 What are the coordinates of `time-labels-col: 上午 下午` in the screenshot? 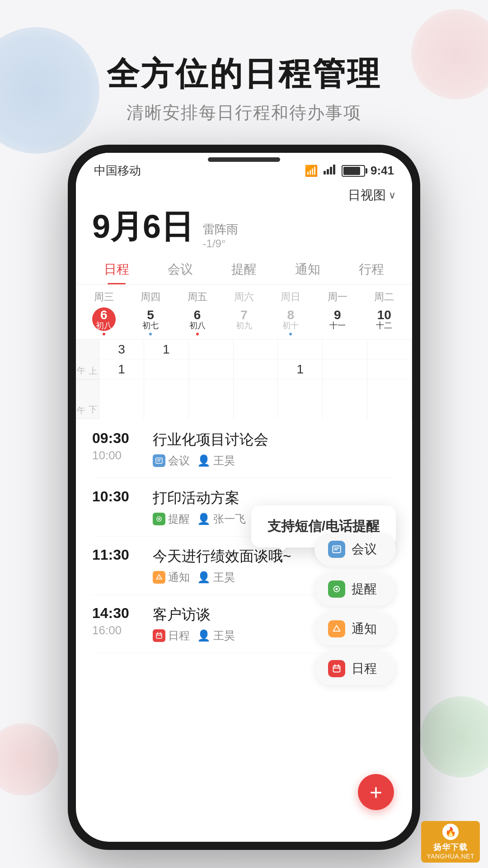 It's located at (88, 379).